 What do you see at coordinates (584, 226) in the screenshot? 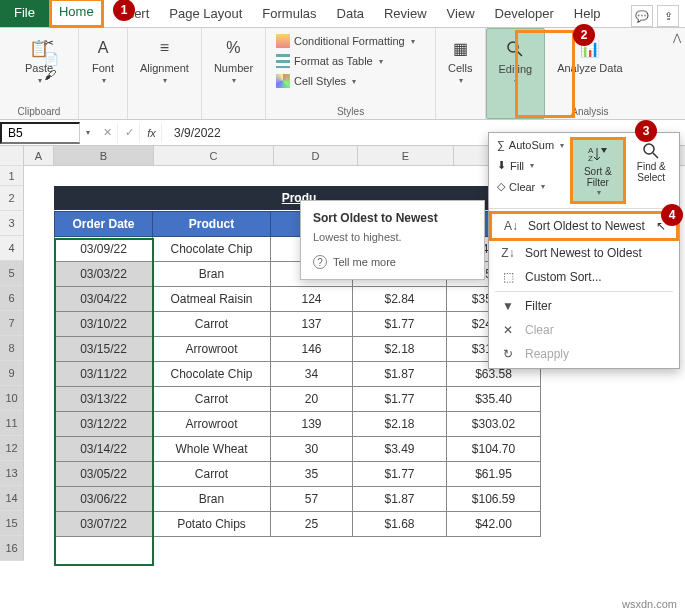
I see `sort-oldest-to-newest: A↓ Sort Oldest to Newest ↖` at bounding box center [584, 226].